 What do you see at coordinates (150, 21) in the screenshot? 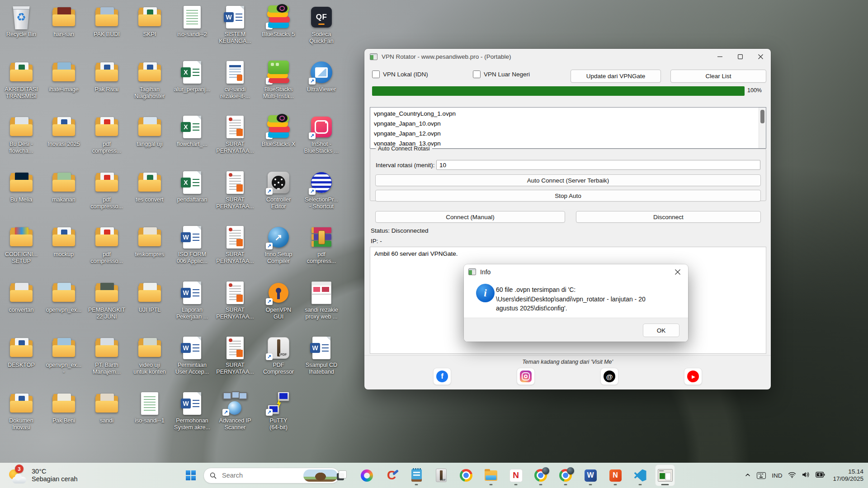
I see `desktop-icon-skpi: SKPI` at bounding box center [150, 21].